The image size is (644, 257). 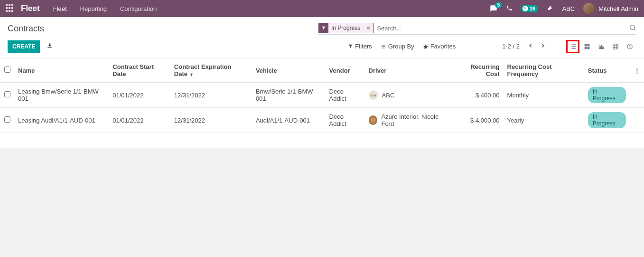 What do you see at coordinates (544, 70) in the screenshot?
I see `col-rfreq: Recurring Cost Frequency` at bounding box center [544, 70].